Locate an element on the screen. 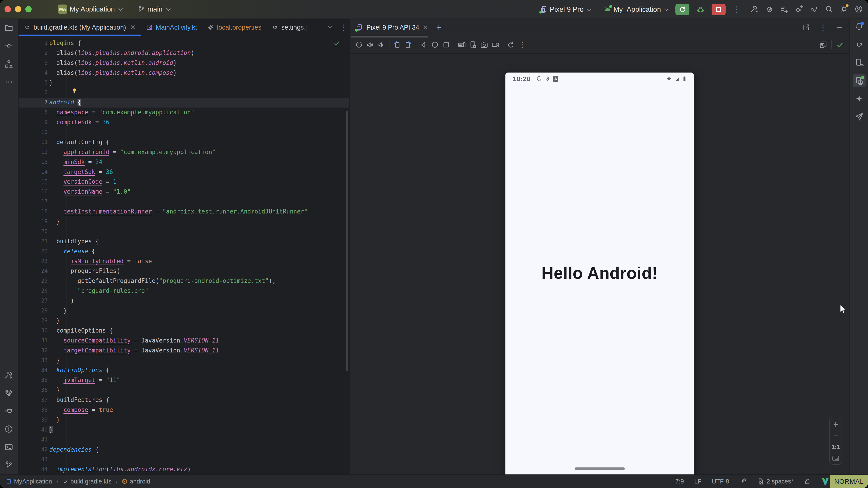 The image size is (868, 488). caret-position-widget: 7:9 is located at coordinates (680, 482).